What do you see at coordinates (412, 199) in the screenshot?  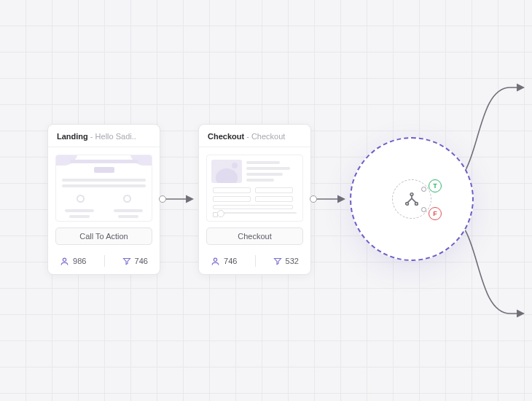 I see `decision-inner` at bounding box center [412, 199].